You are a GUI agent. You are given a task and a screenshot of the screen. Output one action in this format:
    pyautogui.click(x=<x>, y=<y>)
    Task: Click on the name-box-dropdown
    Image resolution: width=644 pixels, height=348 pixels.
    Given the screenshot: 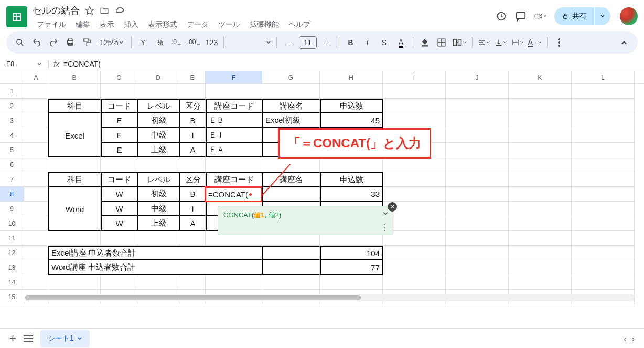 What is the action you would take?
    pyautogui.click(x=39, y=64)
    